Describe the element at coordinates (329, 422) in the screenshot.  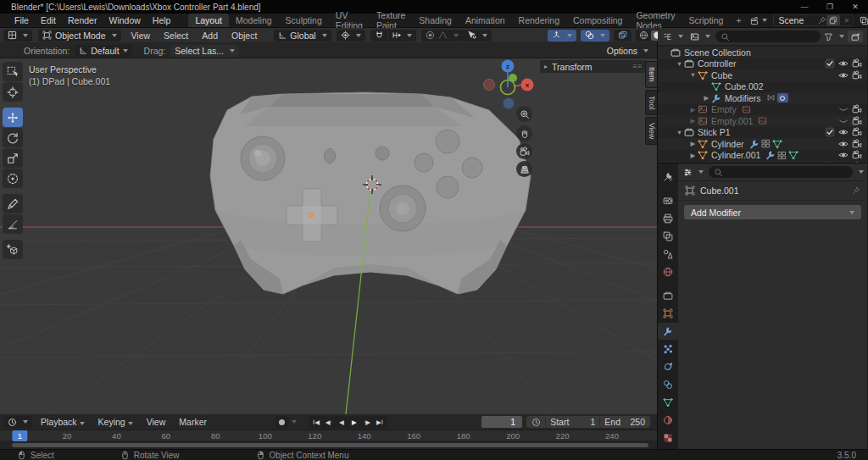
I see `jump-to-prev-keyframe-button: ◀·` at that location.